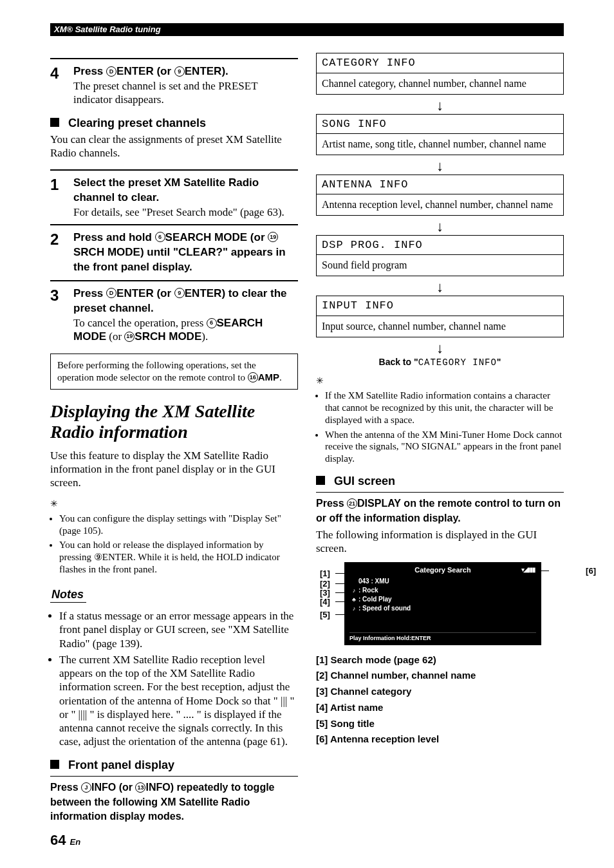  Describe the element at coordinates (454, 604) in the screenshot. I see `gui-diagram: [1] [2] [3] [4] [5] [6] ▾◢▮▮▮ Category S…` at that location.